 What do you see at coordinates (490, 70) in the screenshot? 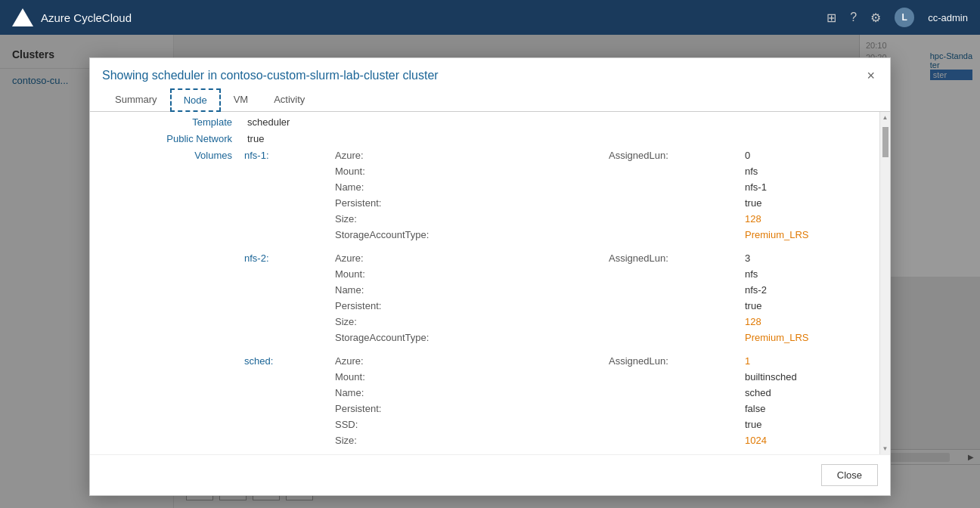
I see `modal-header: Showing scheduler in contoso-custom-slur…` at bounding box center [490, 70].